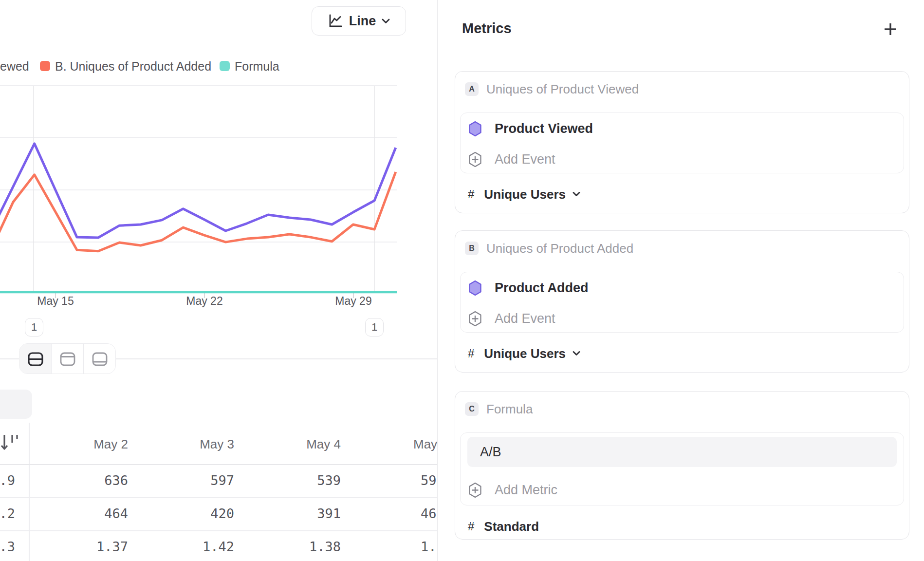 This screenshot has width=924, height=561. Describe the element at coordinates (257, 66) in the screenshot. I see `legend-item-formula: Formula` at that location.